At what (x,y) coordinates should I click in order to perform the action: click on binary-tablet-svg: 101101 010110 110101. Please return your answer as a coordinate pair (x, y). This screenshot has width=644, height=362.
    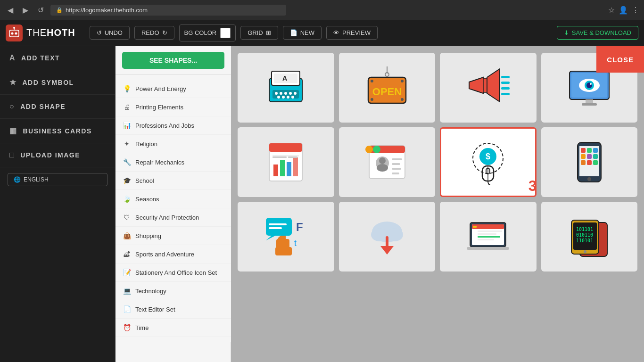
    Looking at the image, I should click on (589, 237).